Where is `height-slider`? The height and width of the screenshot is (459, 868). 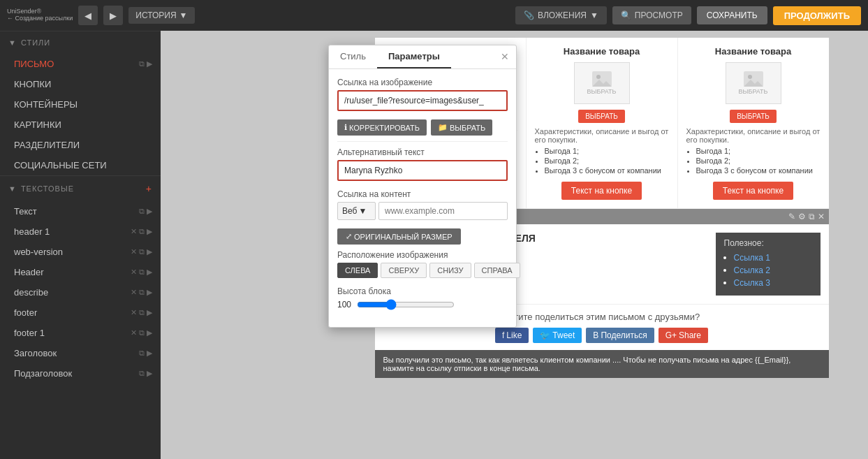
height-slider is located at coordinates (406, 305).